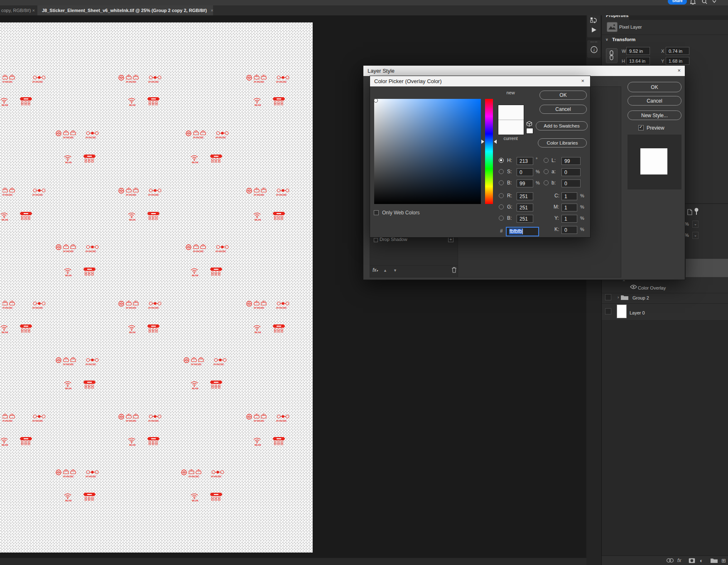  What do you see at coordinates (695, 235) in the screenshot?
I see `fill-dropdown-icon: ⌄` at bounding box center [695, 235].